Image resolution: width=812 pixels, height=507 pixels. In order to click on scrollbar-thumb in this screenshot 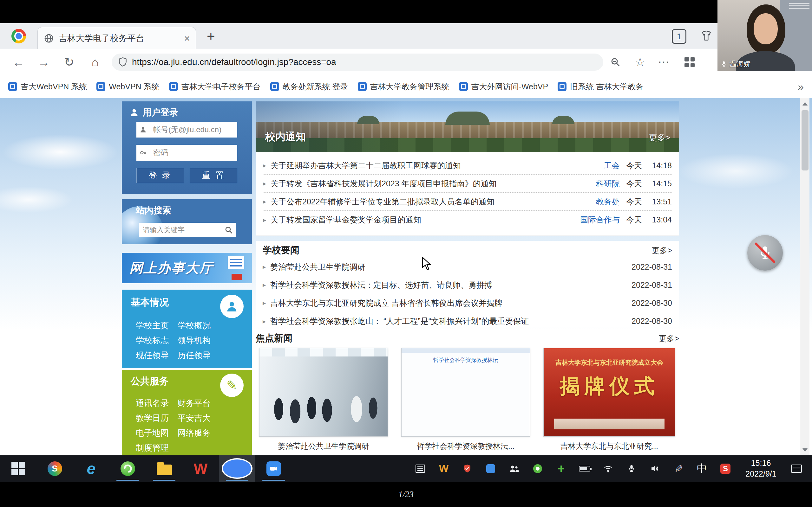, I will do `click(805, 140)`.